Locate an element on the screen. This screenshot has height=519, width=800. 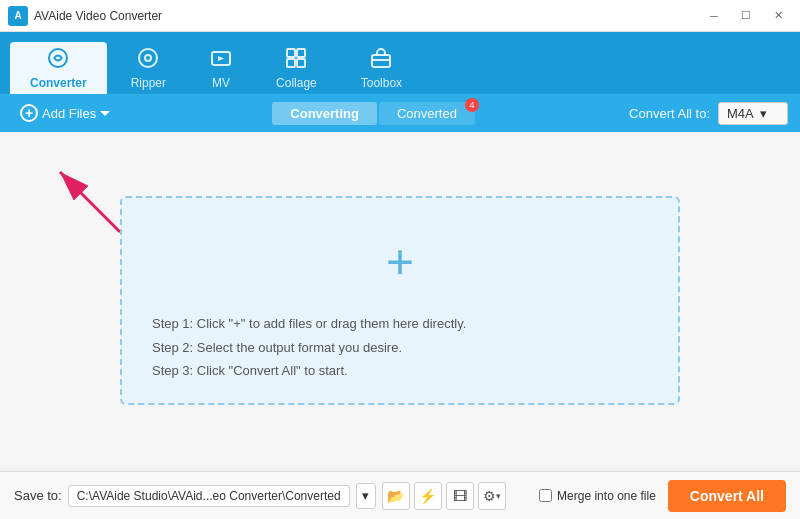
toolbar-left: + Add Files is located at coordinates (65, 113).